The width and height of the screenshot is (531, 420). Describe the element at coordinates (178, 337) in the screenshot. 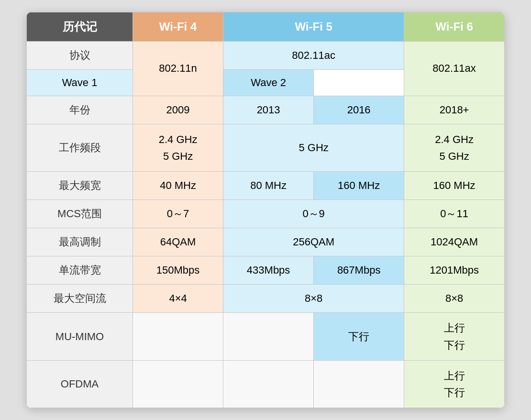

I see `cell-wifi4-mumimo` at that location.